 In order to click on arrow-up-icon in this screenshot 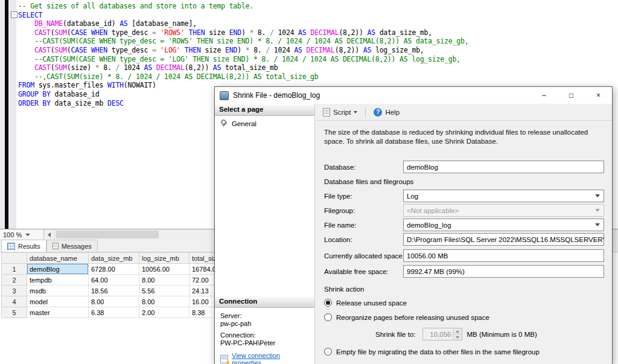, I will do `click(457, 331)`.